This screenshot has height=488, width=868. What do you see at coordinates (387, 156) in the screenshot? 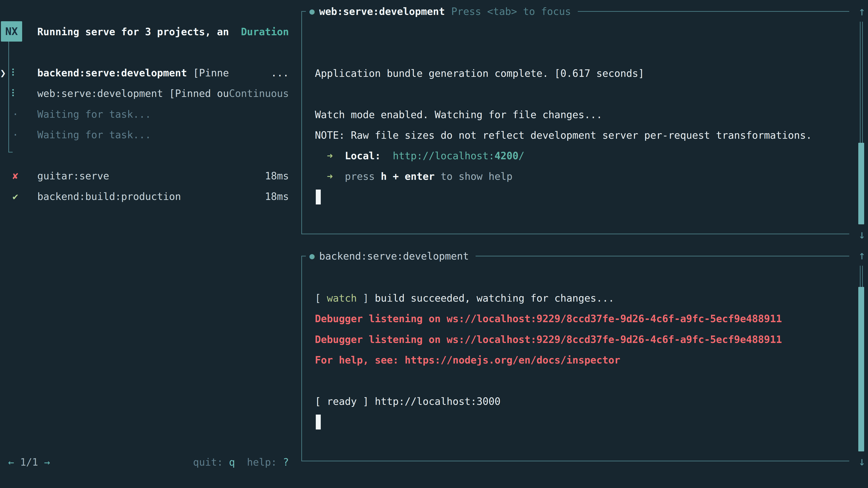
I see `gap` at bounding box center [387, 156].